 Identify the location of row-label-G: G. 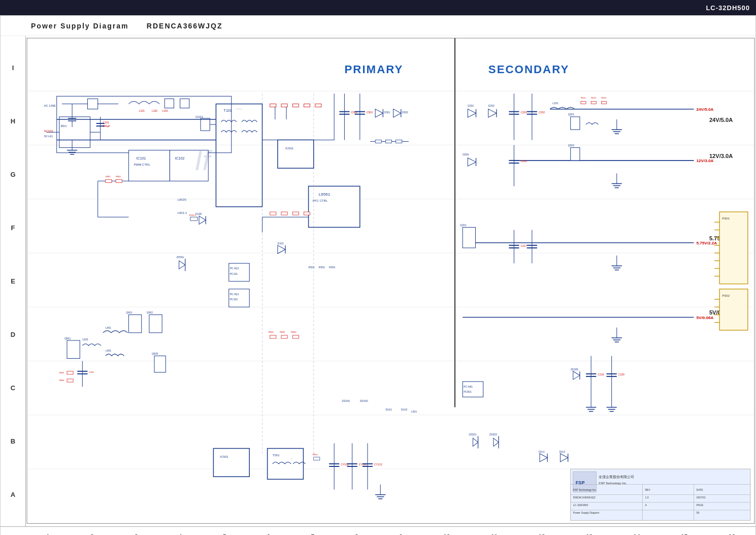
(13, 175).